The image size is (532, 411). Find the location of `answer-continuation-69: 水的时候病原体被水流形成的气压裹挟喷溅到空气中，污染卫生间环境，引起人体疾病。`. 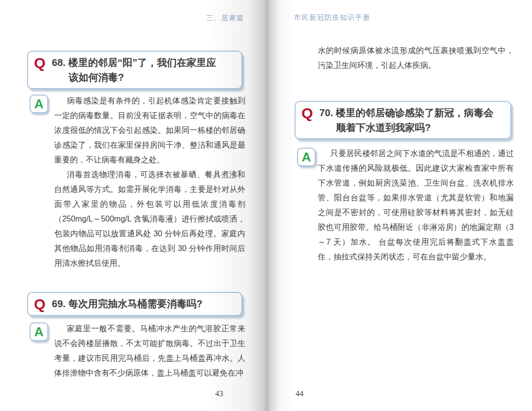

answer-continuation-69: 水的时候病原体被水流形成的气压裹挟喷溅到空气中，污染卫生间环境，引起人体疾病。 is located at coordinates (416, 58).